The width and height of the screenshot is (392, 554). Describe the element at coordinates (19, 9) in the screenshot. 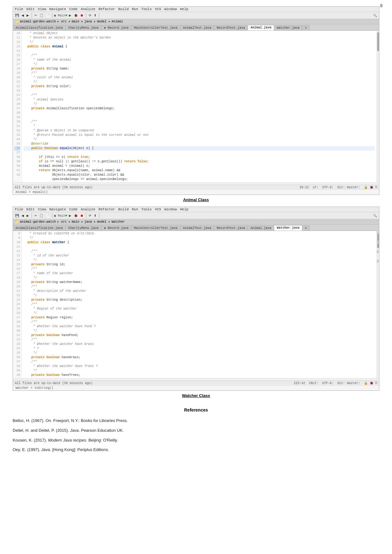

I see `menu-file: File` at that location.